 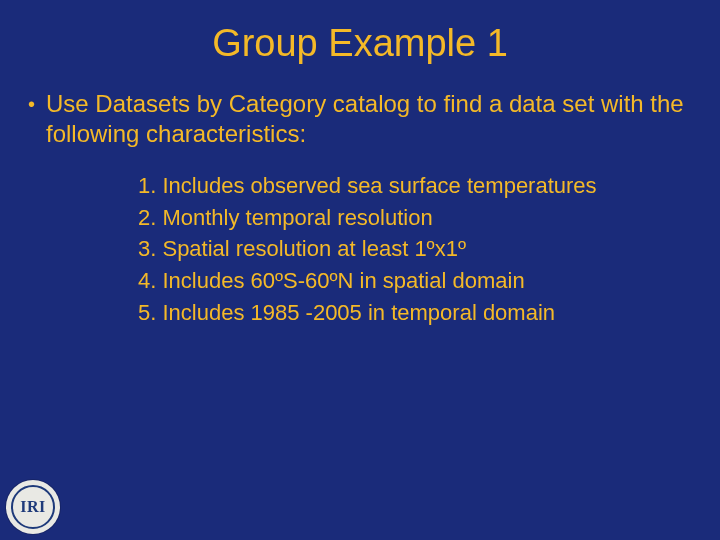 What do you see at coordinates (415, 218) in the screenshot?
I see `list-item: 2. Monthly temporal resolution` at bounding box center [415, 218].